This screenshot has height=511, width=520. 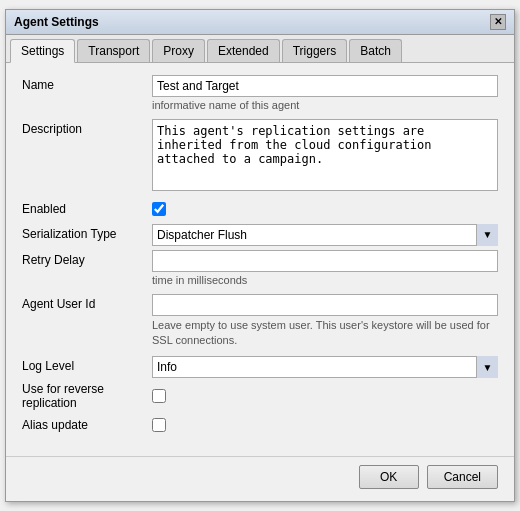 What do you see at coordinates (260, 156) in the screenshot?
I see `description-row: Description This agent's replication set…` at bounding box center [260, 156].